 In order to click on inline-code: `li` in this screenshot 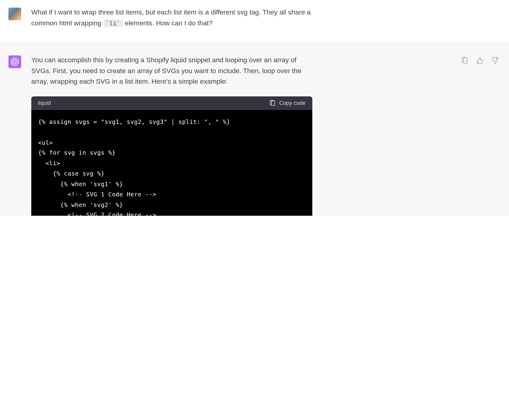, I will do `click(113, 23)`.